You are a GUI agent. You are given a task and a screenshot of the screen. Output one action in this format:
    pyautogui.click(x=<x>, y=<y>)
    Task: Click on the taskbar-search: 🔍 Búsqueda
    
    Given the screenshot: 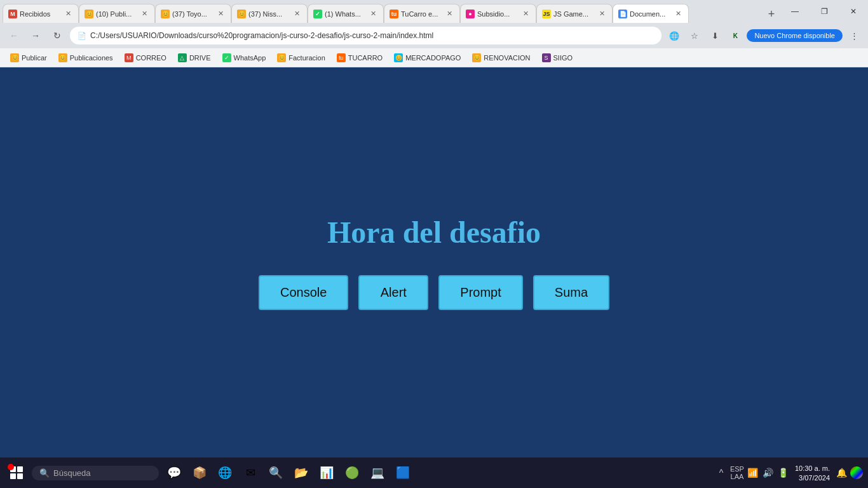 What is the action you would take?
    pyautogui.click(x=95, y=473)
    